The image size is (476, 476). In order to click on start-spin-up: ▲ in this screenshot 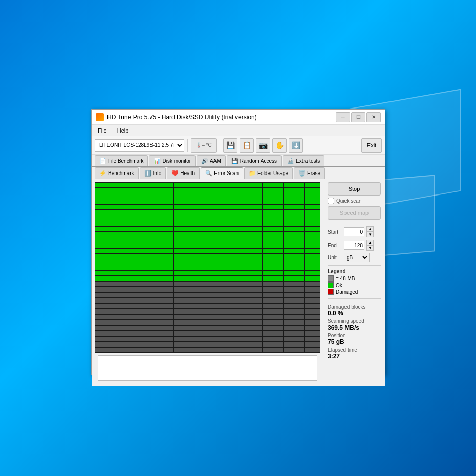, I will do `click(370, 229)`.